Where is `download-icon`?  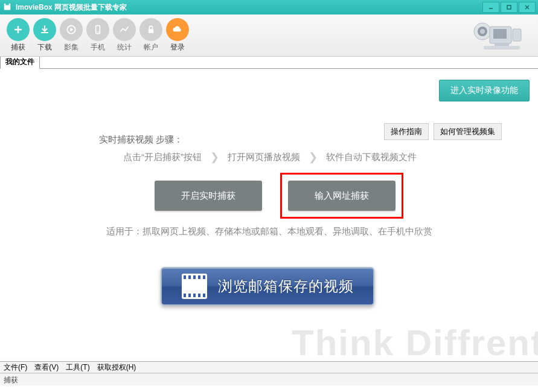 download-icon is located at coordinates (45, 30).